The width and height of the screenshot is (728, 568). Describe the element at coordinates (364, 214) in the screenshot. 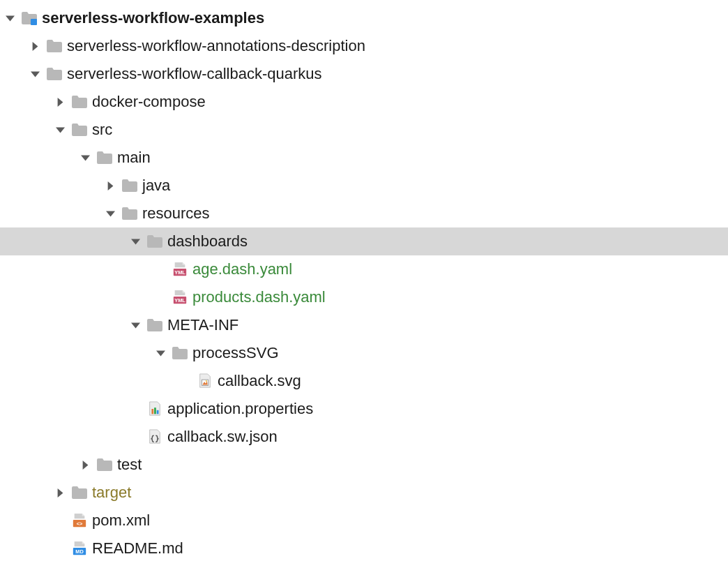

I see `tree-node-resources: resources` at that location.